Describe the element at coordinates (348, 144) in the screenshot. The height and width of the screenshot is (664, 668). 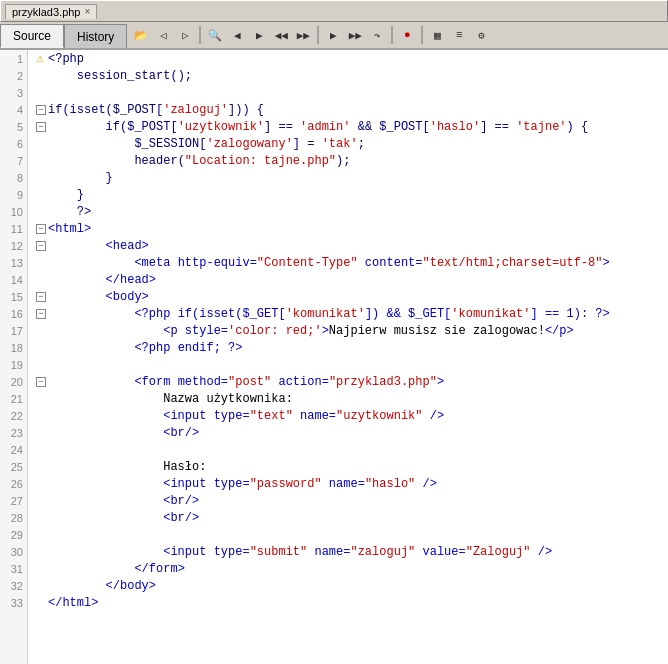
I see `code-line: $_SESSION['zalogowany'] = 'tak';` at that location.